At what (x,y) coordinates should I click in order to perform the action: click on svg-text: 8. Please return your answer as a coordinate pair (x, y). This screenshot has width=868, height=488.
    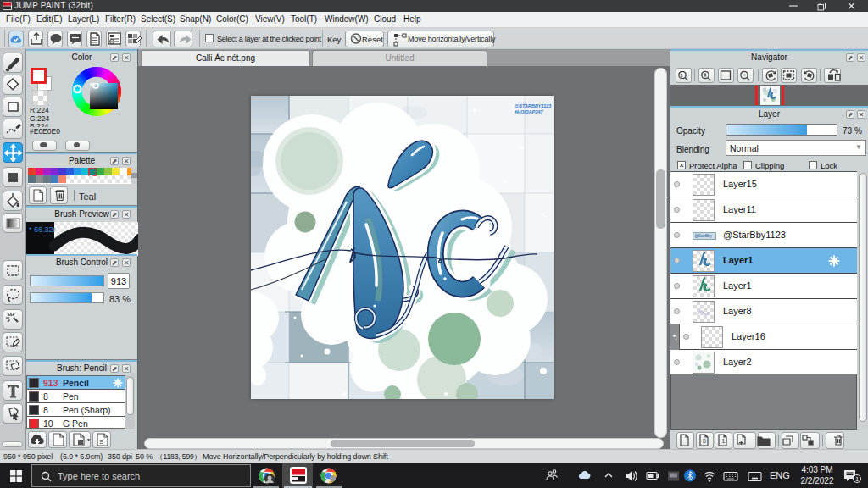
    Looking at the image, I should click on (704, 441).